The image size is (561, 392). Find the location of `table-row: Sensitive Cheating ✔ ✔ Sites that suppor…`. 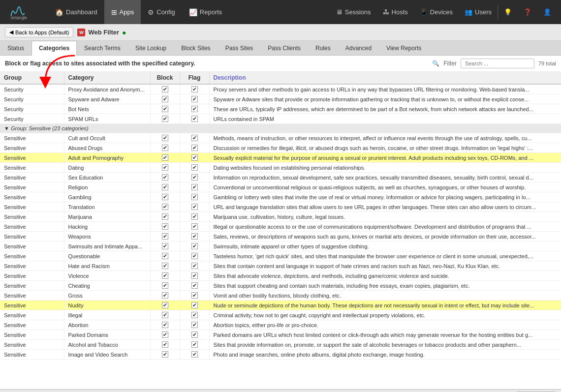

table-row: Sensitive Cheating ✔ ✔ Sites that suppor… is located at coordinates (280, 286).